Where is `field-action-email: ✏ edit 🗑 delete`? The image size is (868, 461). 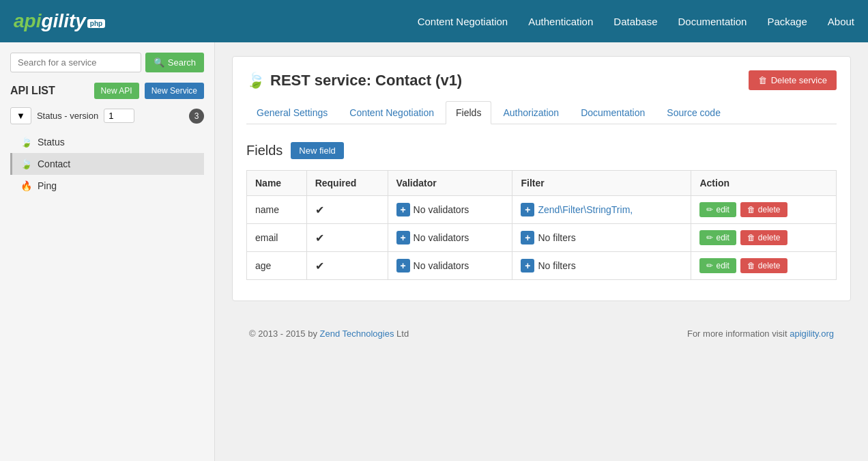
field-action-email: ✏ edit 🗑 delete is located at coordinates (764, 238).